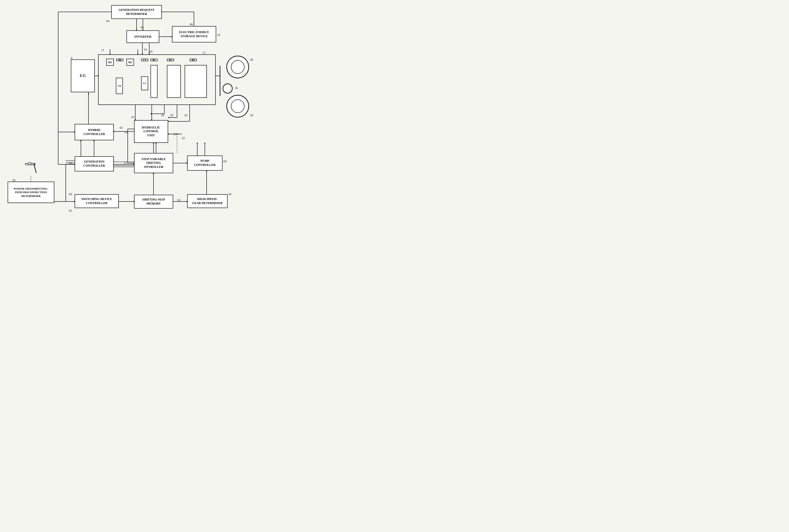  I want to click on transmission-box: M1 B0 M2 C2 B1 B2 B3 C0 C1, so click(157, 79).